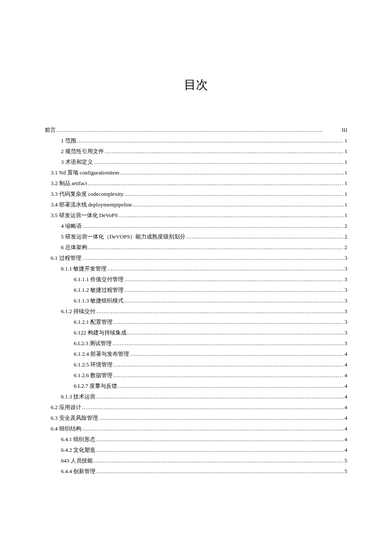 The height and width of the screenshot is (555, 392). Describe the element at coordinates (210, 322) in the screenshot. I see `toc-entry: 6.1.2.1 配置管理3` at that location.